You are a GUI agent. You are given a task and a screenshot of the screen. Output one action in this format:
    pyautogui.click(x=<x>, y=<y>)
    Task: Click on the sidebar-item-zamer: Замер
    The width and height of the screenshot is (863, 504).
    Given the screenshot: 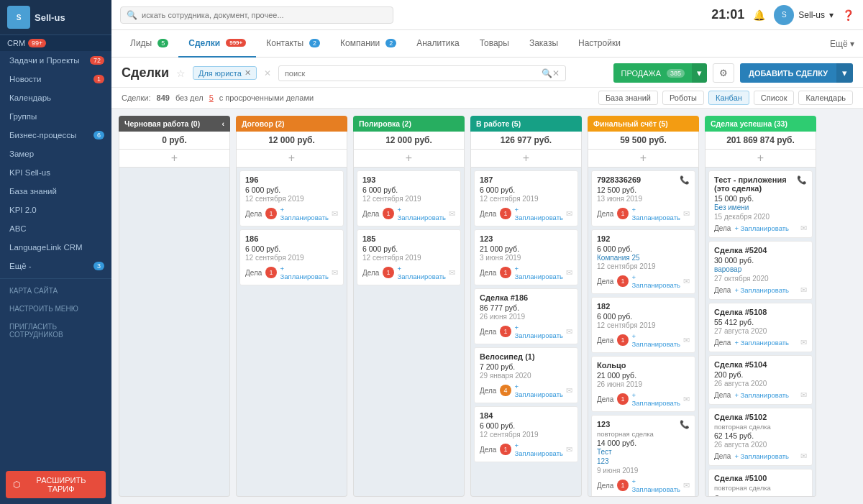 What is the action you would take?
    pyautogui.click(x=56, y=154)
    